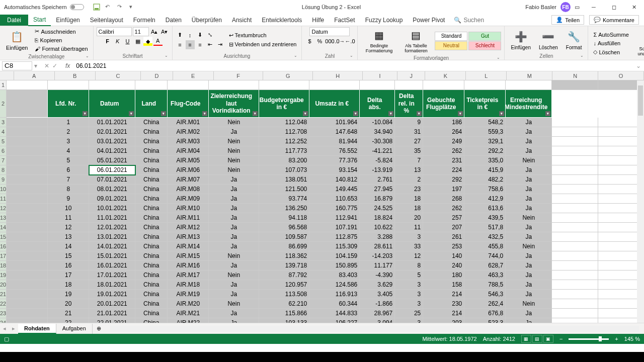 The height and width of the screenshot is (362, 644). What do you see at coordinates (485, 227) in the screenshot?
I see `cell: 517,8` at bounding box center [485, 227].